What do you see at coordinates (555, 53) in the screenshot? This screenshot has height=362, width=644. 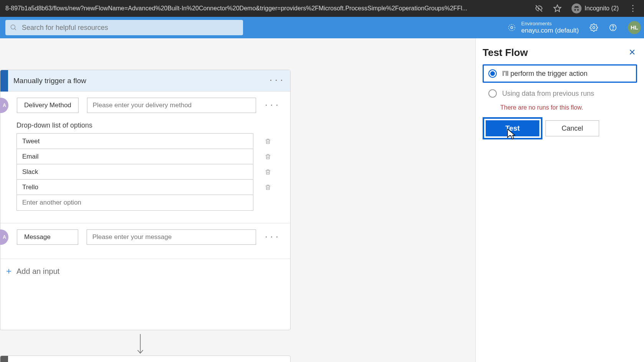 I see `panel-title: Test Flow` at bounding box center [555, 53].